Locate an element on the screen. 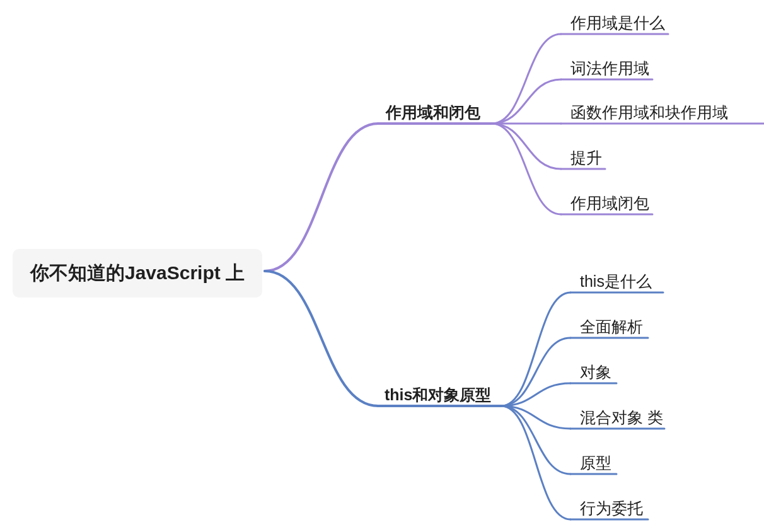  leaf-scope-4: 作用域闭包 is located at coordinates (610, 203).